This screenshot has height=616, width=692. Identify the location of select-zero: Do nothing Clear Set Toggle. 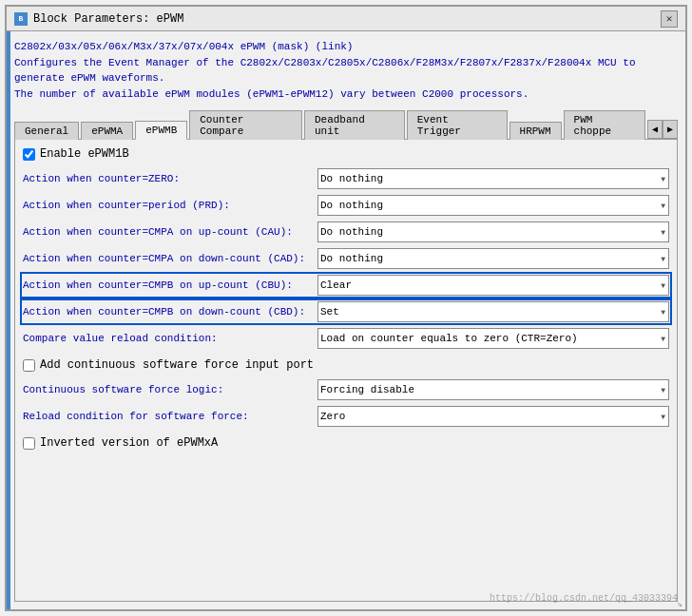
(493, 179).